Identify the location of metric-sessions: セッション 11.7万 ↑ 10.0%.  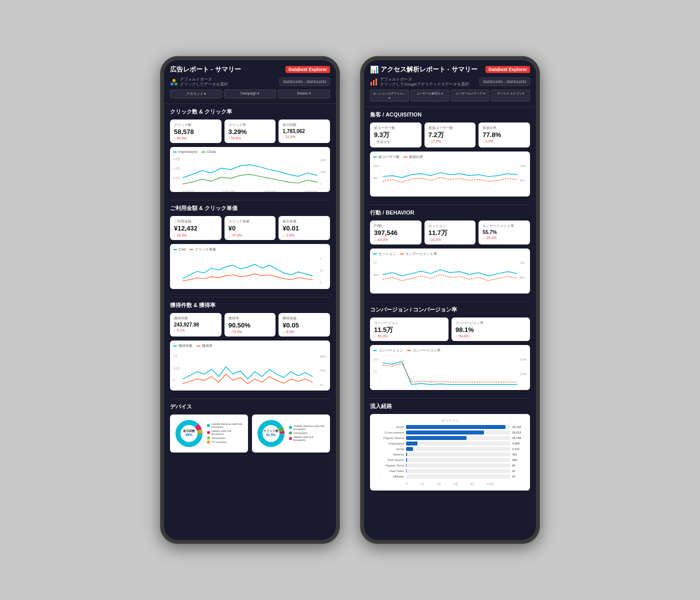
(450, 232).